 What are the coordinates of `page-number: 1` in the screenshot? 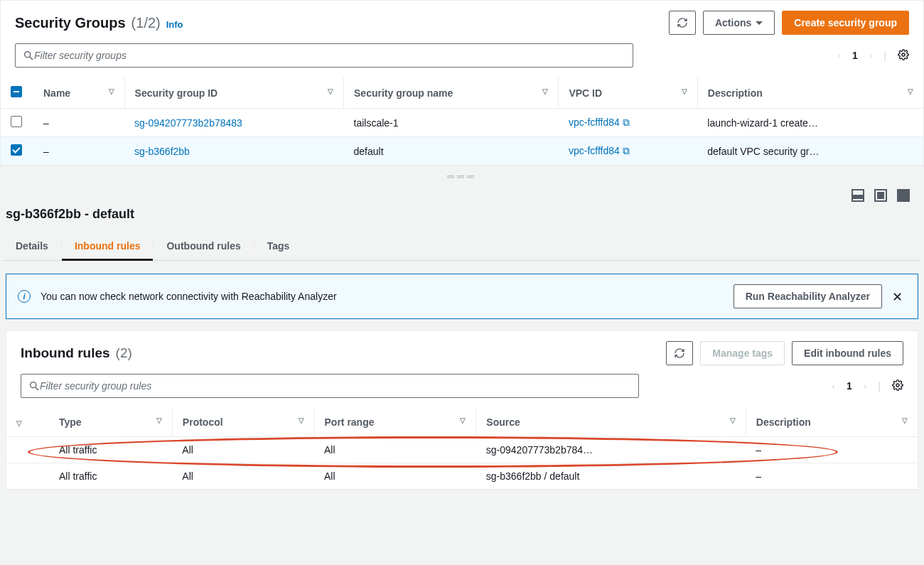 It's located at (855, 55).